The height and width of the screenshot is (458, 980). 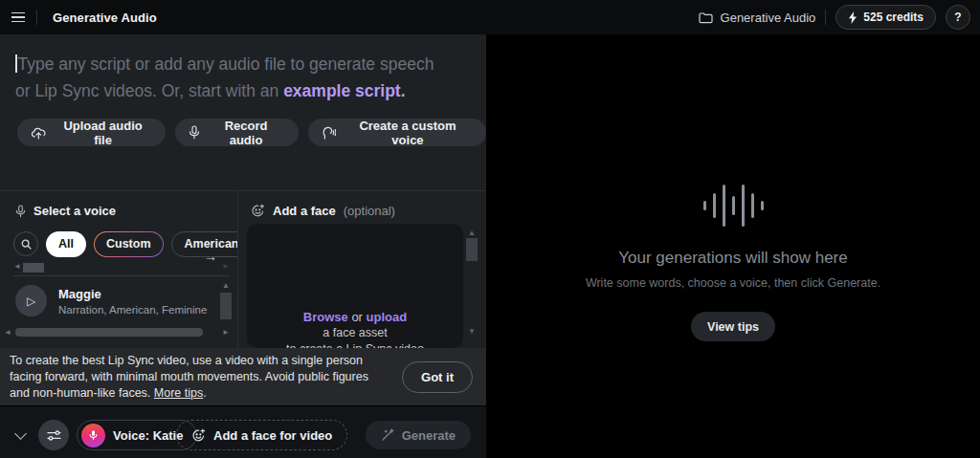 What do you see at coordinates (472, 331) in the screenshot?
I see `scroll-down-icon: ▼` at bounding box center [472, 331].